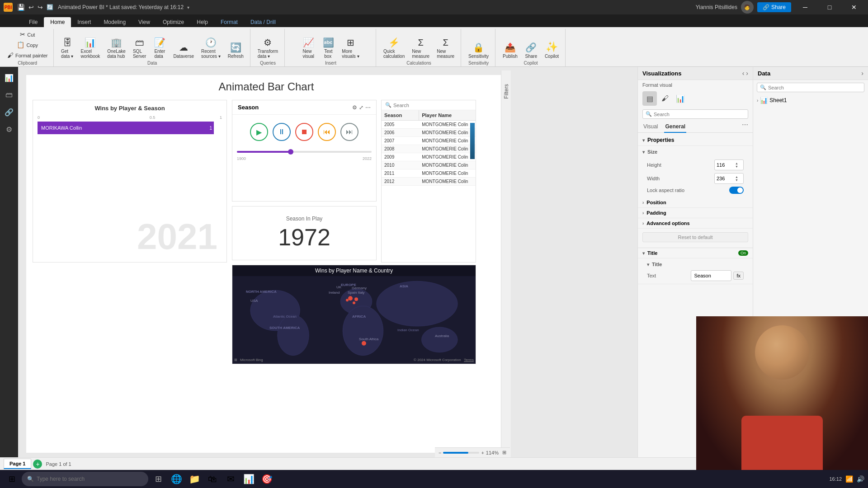 The width and height of the screenshot is (868, 488). What do you see at coordinates (440, 453) in the screenshot?
I see `zoom-out-icon: −` at bounding box center [440, 453].